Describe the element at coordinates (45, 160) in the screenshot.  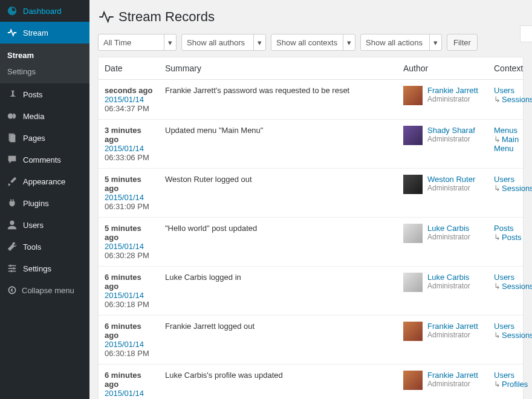
I see `sidebar-item-comments: Comments` at that location.